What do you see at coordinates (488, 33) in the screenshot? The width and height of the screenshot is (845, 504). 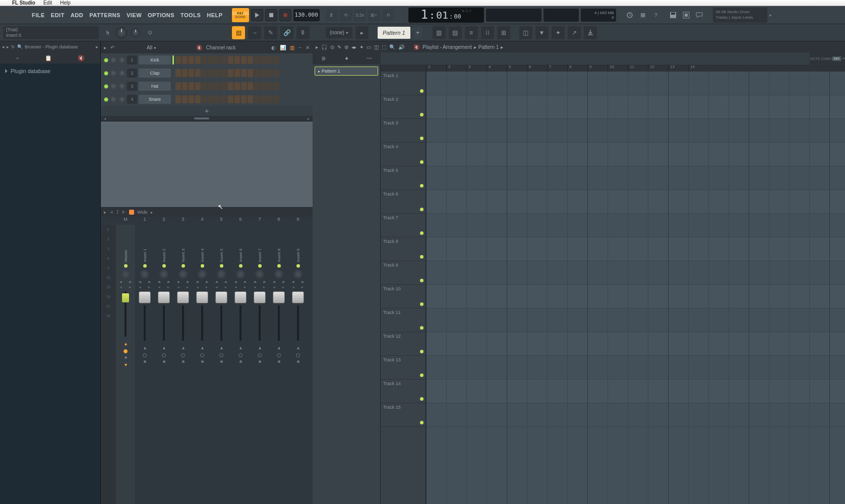 I see `pl-tool-4: ⁞⁞` at bounding box center [488, 33].